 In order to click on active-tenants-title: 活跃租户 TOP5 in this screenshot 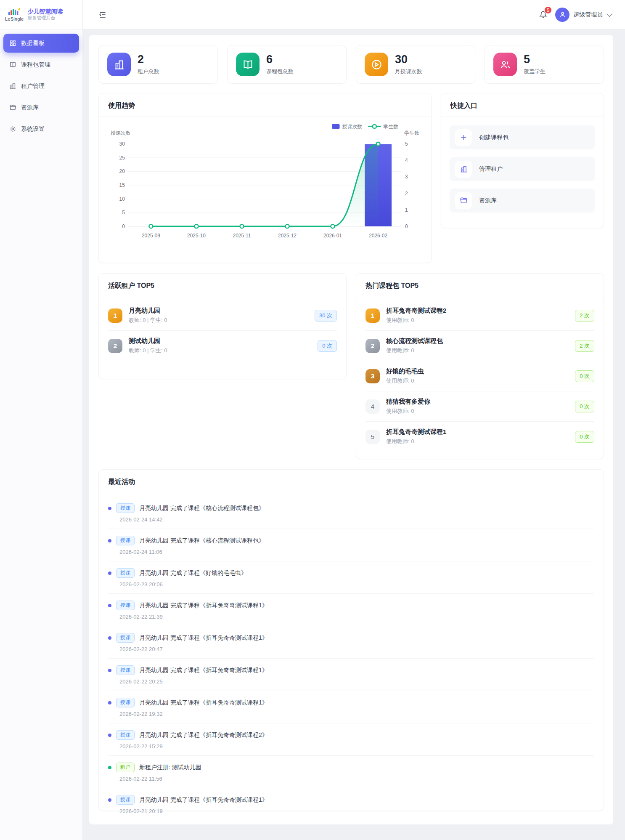, I will do `click(222, 285)`.